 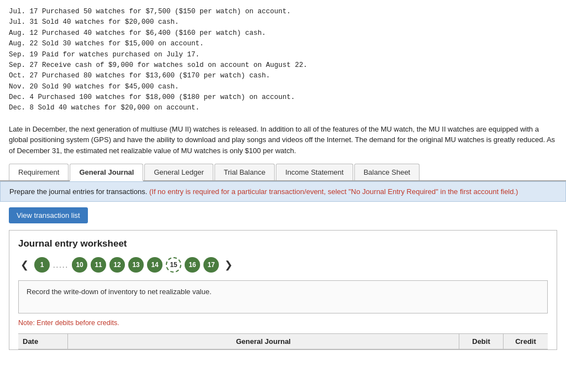 I want to click on step-10: 10, so click(x=80, y=265).